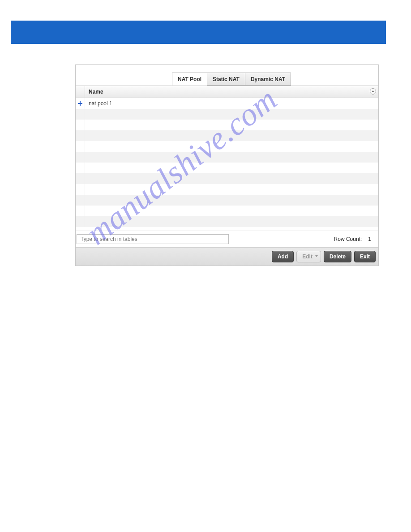  What do you see at coordinates (81, 92) in the screenshot?
I see `header-expand-col` at bounding box center [81, 92].